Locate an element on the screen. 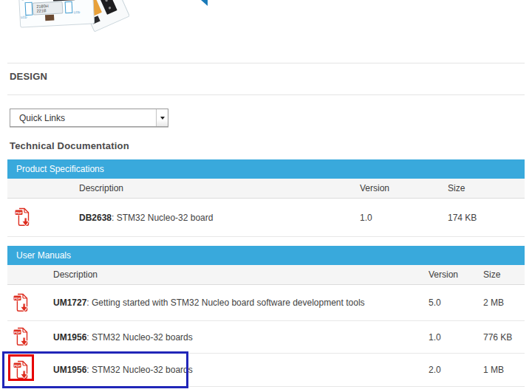  document-size: 174 KB is located at coordinates (486, 218).